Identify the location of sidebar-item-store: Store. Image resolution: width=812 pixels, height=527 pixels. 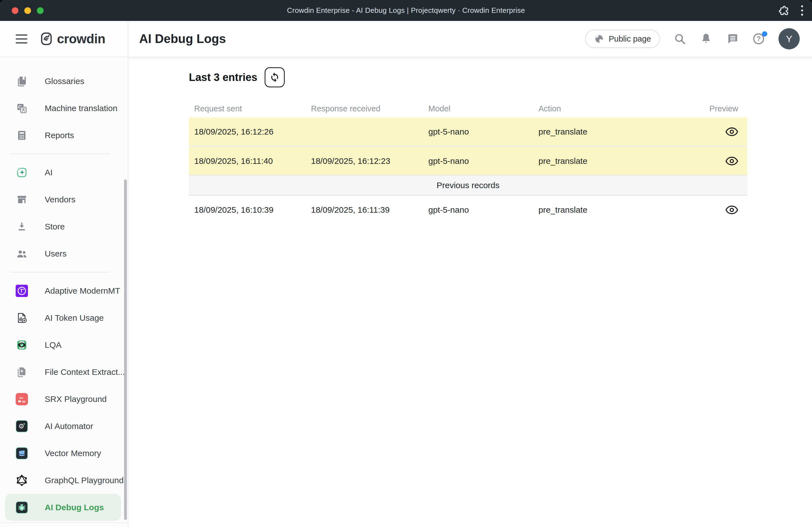
(64, 226).